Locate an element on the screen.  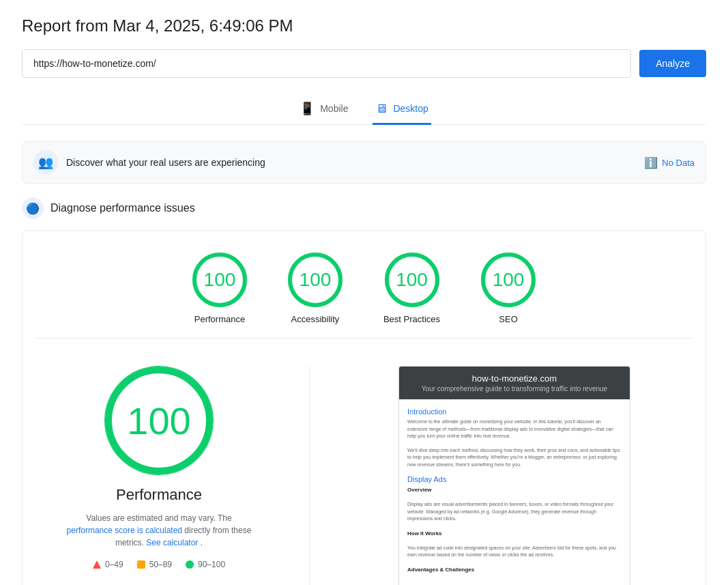
performance-circle: 100 is located at coordinates (220, 280).